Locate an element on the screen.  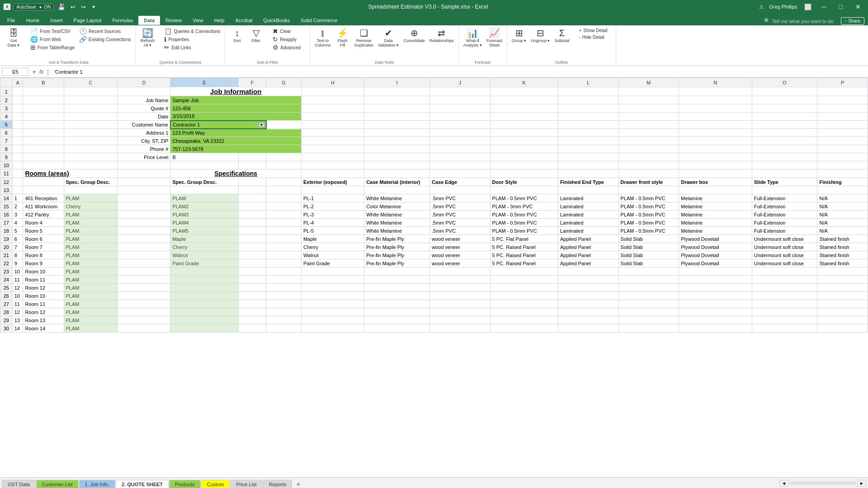
cell-b29: Room 13 is located at coordinates (43, 320).